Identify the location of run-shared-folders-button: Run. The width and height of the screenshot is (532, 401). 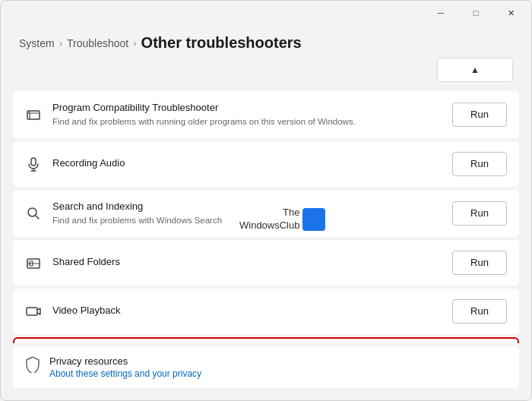
(480, 263).